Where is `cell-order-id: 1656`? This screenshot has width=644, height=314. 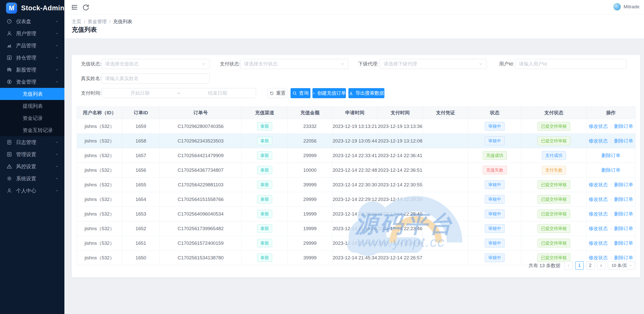 cell-order-id: 1656 is located at coordinates (141, 170).